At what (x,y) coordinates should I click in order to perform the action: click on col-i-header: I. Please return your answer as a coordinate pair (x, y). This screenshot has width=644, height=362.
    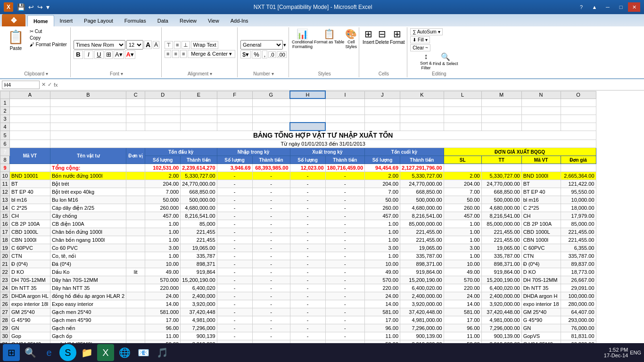
    Looking at the image, I should click on (345, 95).